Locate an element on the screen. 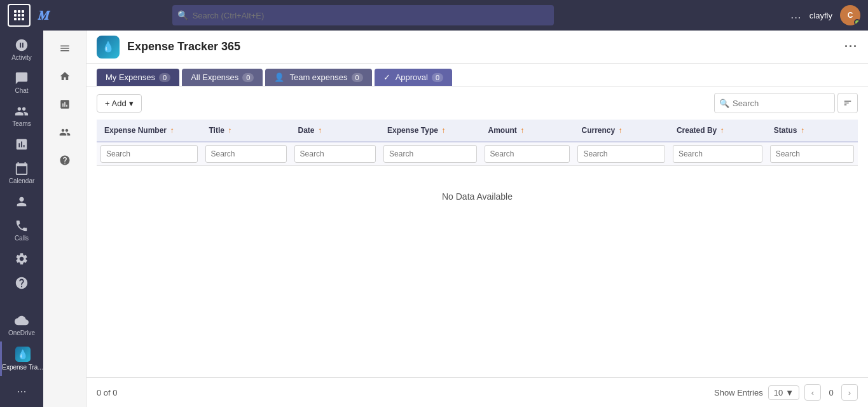 This screenshot has height=407, width=868. sidebar-item-chat-label: Chat is located at coordinates (22, 90).